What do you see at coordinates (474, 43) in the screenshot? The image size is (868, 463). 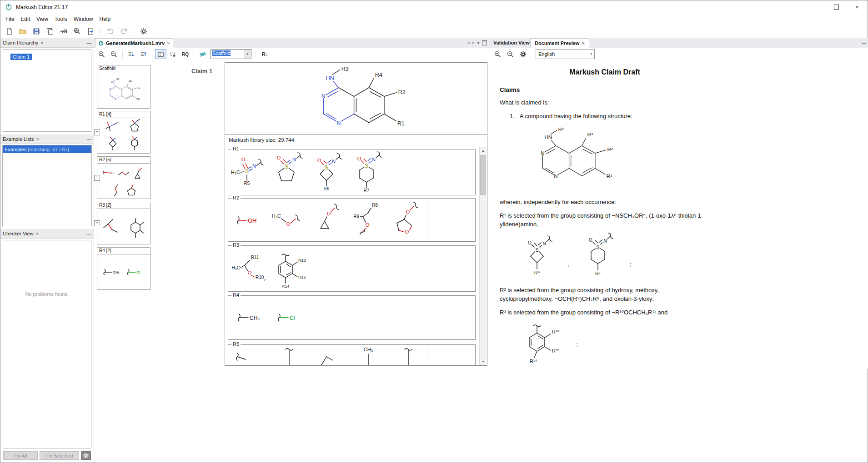 I see `chevron-right-icon: ▶` at bounding box center [474, 43].